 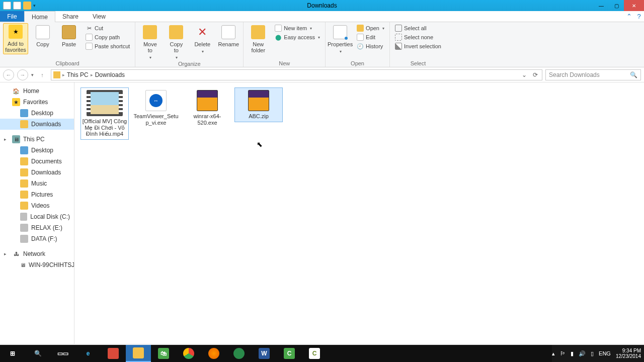 I want to click on zip-icon, so click(x=259, y=101).